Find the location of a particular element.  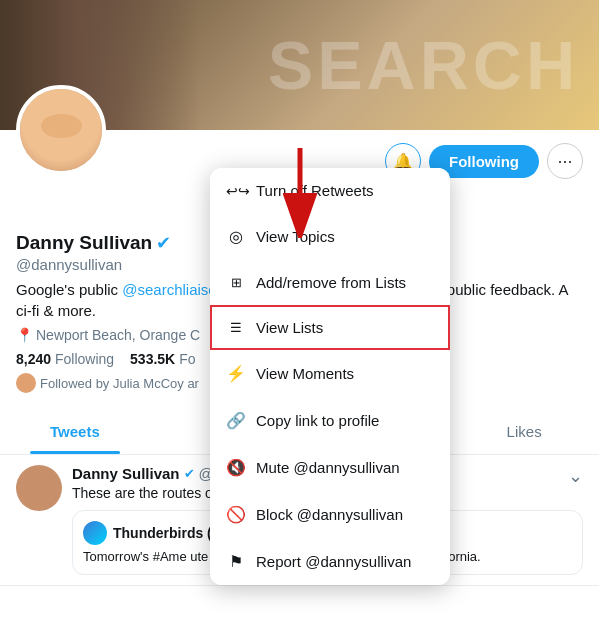

menu-item-turn-off-retweets: ↩↪ Turn off Retweets is located at coordinates (330, 190).